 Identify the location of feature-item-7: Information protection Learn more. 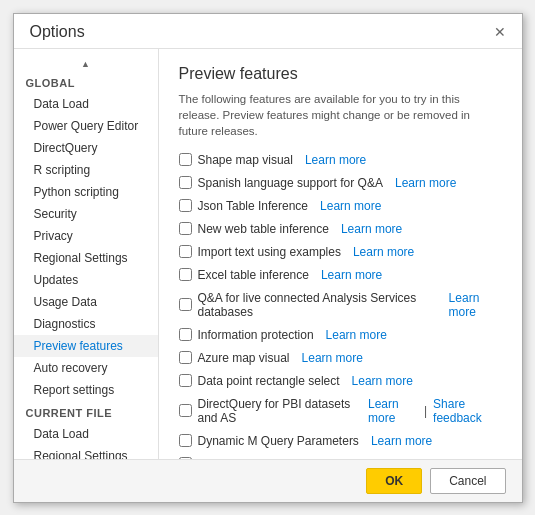
(340, 335).